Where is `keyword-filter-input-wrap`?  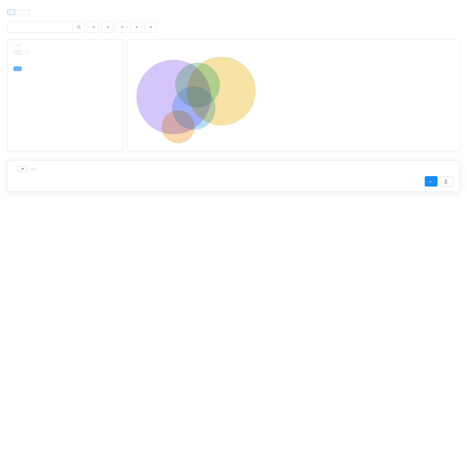 keyword-filter-input-wrap is located at coordinates (46, 27).